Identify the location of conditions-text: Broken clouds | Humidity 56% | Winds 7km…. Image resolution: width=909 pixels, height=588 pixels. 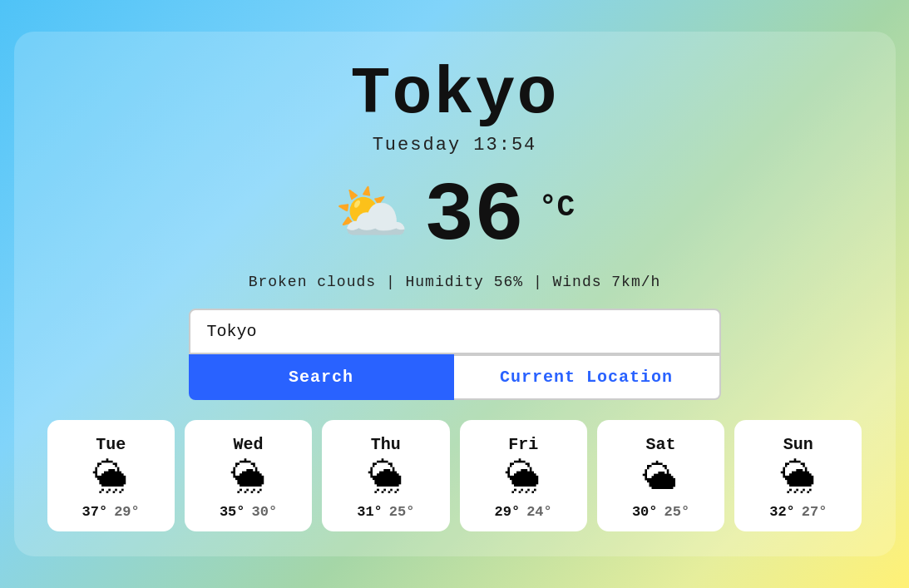
(455, 282).